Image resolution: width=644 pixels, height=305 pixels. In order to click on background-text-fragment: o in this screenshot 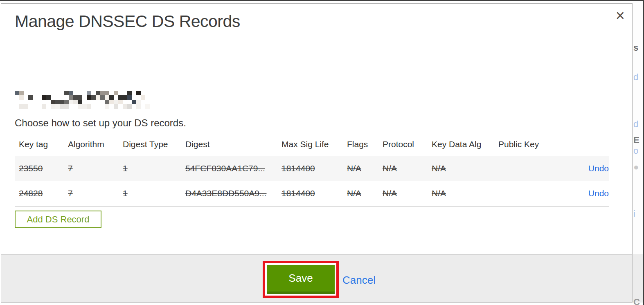, I will do `click(636, 151)`.